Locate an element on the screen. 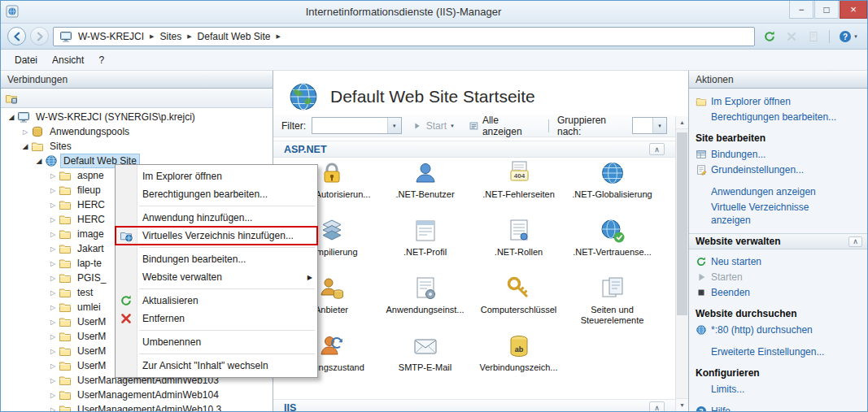 The width and height of the screenshot is (868, 412). context-menu-item: Anwendung hinzufügen... is located at coordinates (216, 218).